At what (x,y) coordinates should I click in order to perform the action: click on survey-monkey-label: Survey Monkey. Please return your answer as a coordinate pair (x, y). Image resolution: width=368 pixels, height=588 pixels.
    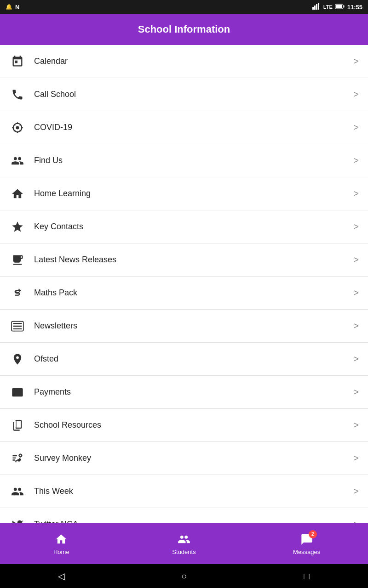
    Looking at the image, I should click on (194, 458).